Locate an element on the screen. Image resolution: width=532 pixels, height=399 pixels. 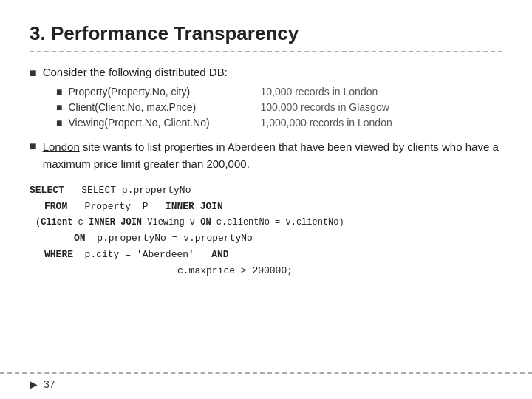
slide-num-arrow-icon: ▶ is located at coordinates (34, 384).